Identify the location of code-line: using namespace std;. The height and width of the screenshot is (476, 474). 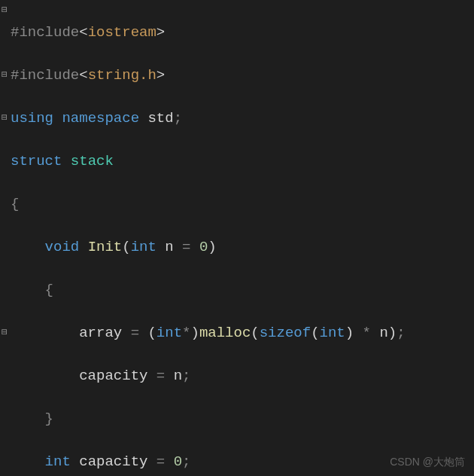
(242, 119).